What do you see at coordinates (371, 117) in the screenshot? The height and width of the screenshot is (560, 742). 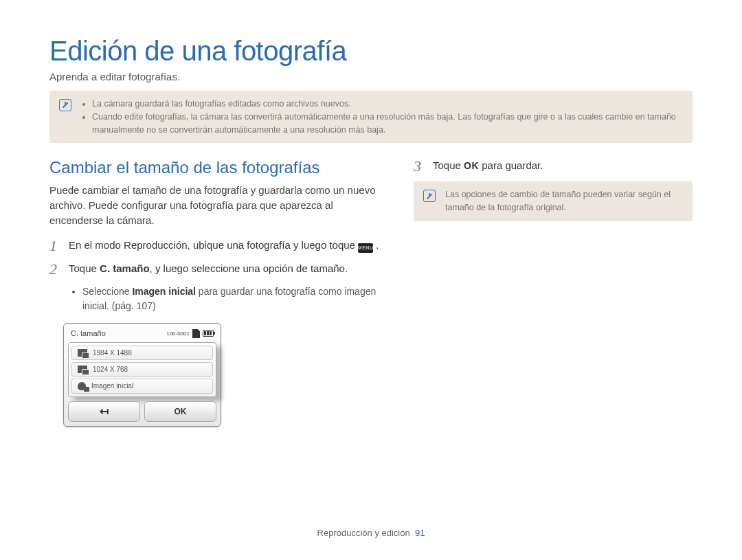 I see `note-box-top: La cámara guardará las fotografías edita…` at bounding box center [371, 117].